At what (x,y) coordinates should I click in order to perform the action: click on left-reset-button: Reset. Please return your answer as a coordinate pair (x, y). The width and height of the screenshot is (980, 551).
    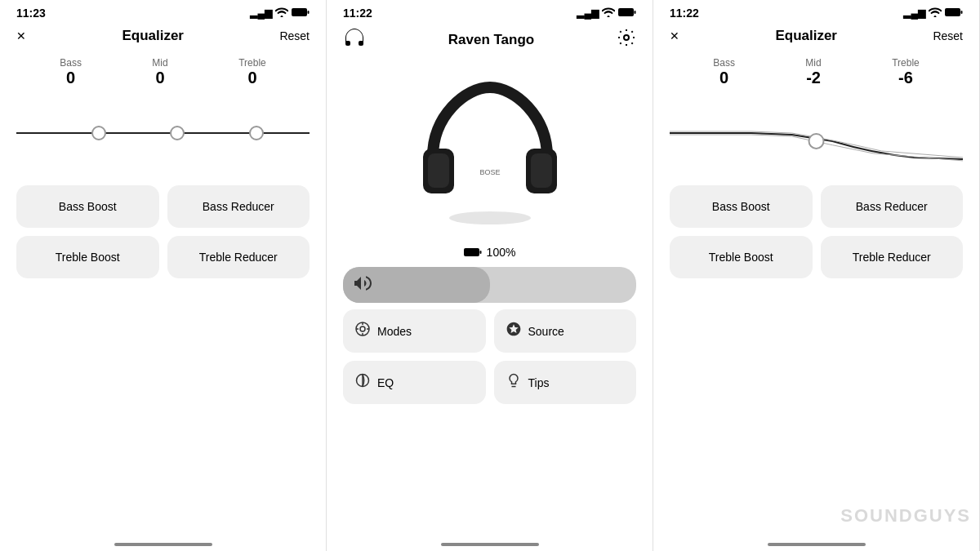
    Looking at the image, I should click on (294, 36).